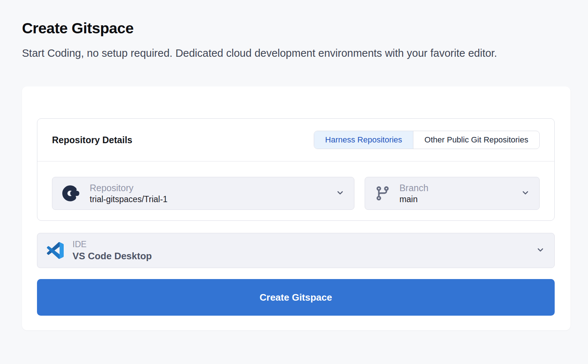 The image size is (588, 364). What do you see at coordinates (476, 140) in the screenshot?
I see `tab-other-public-git-repositories: Other Public Git Repositories` at bounding box center [476, 140].